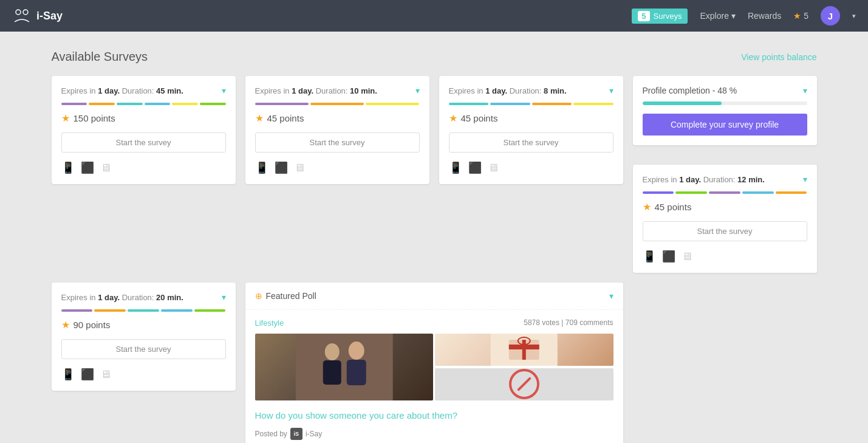  What do you see at coordinates (687, 256) in the screenshot?
I see `sidebar-desktop-icon: 🖥` at bounding box center [687, 256].